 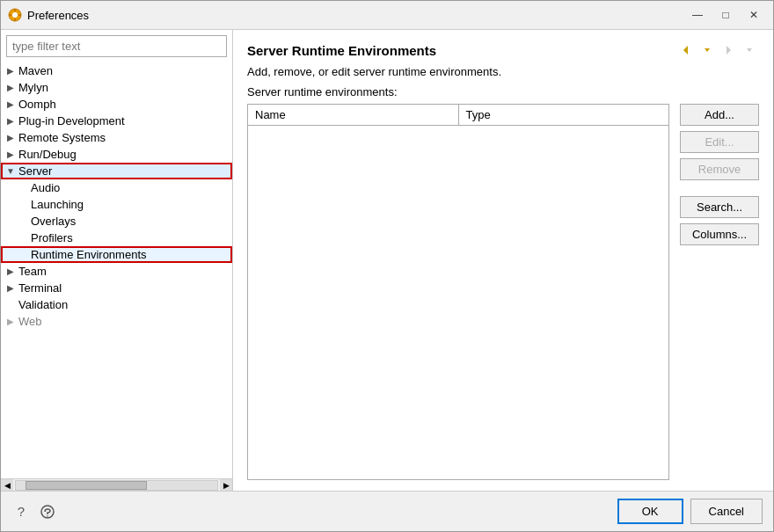 What do you see at coordinates (35, 171) in the screenshot?
I see `sidebar-item-label-server: Server` at bounding box center [35, 171].